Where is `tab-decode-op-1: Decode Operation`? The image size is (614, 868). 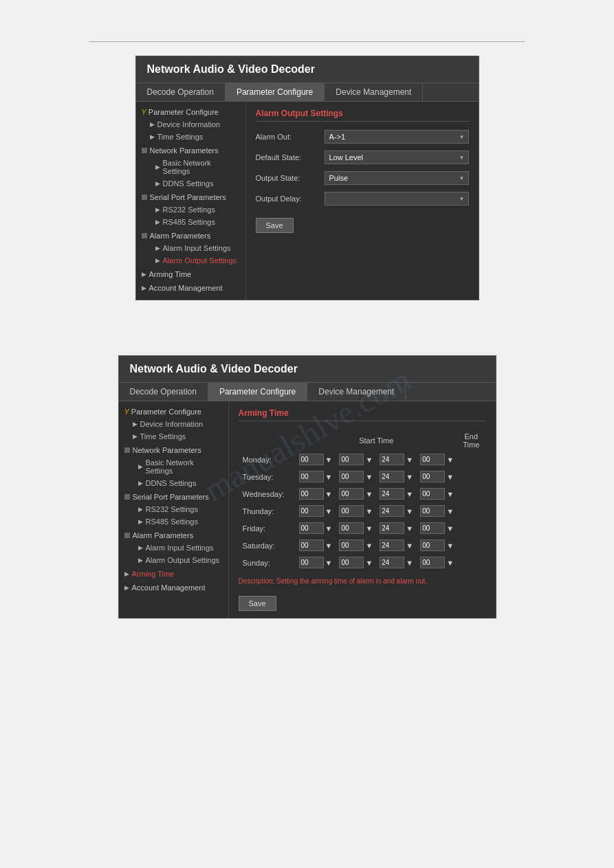 tab-decode-op-1: Decode Operation is located at coordinates (181, 92).